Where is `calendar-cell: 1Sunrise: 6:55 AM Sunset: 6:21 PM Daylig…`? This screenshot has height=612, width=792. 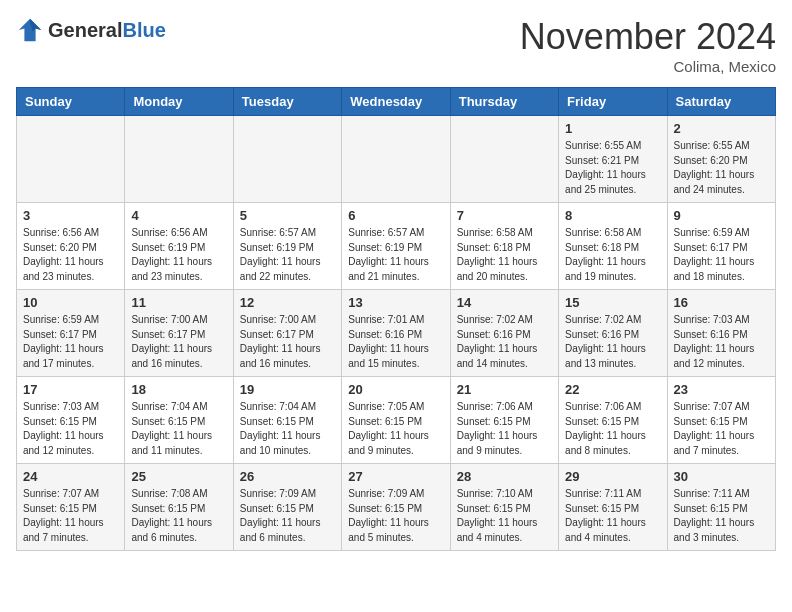 calendar-cell: 1Sunrise: 6:55 AM Sunset: 6:21 PM Daylig… is located at coordinates (613, 160).